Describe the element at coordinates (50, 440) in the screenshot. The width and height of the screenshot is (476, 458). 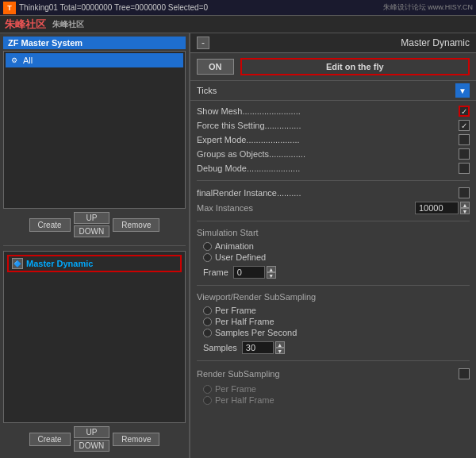
I see `bottom-create-btn: Create` at that location.